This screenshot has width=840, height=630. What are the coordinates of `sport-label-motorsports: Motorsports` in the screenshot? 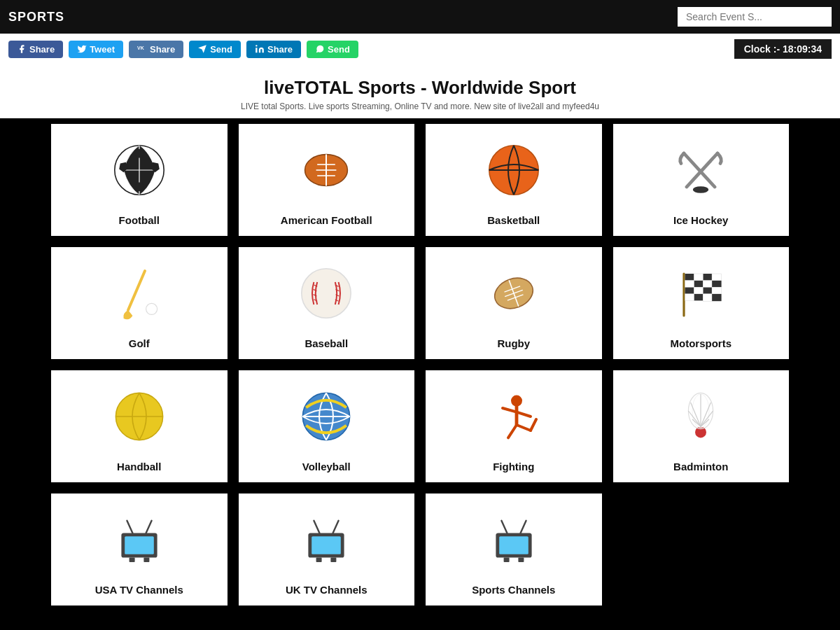 It's located at (701, 343).